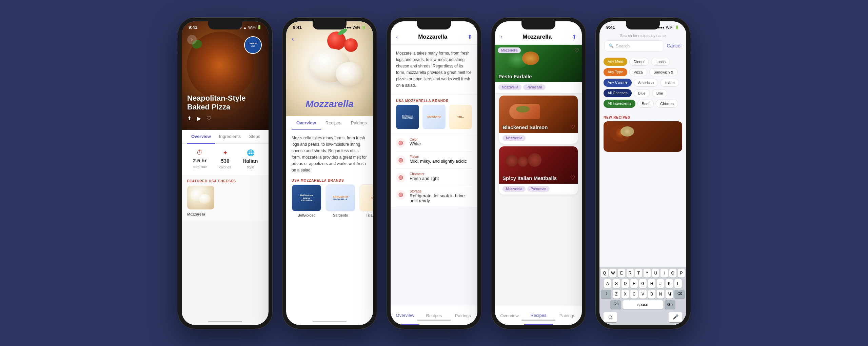 The height and width of the screenshot is (346, 868). What do you see at coordinates (201, 198) in the screenshot?
I see `cheese-image` at bounding box center [201, 198].